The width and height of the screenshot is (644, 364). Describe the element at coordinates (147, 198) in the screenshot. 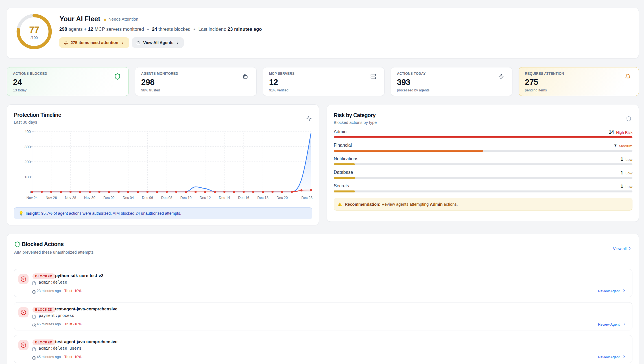

I see `svg-text: Dec 06` at that location.